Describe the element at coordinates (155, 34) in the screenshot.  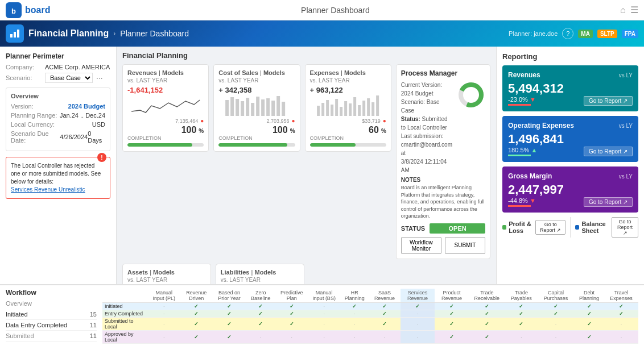
I see `nav-subtitle: Planner Dashboard` at that location.